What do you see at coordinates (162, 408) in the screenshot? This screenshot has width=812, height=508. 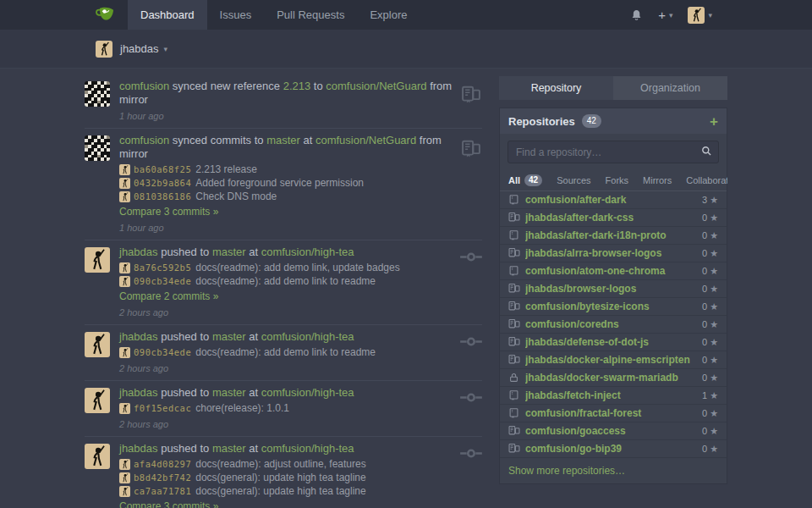 I see `commit-sha-link: f0f15edcac` at bounding box center [162, 408].